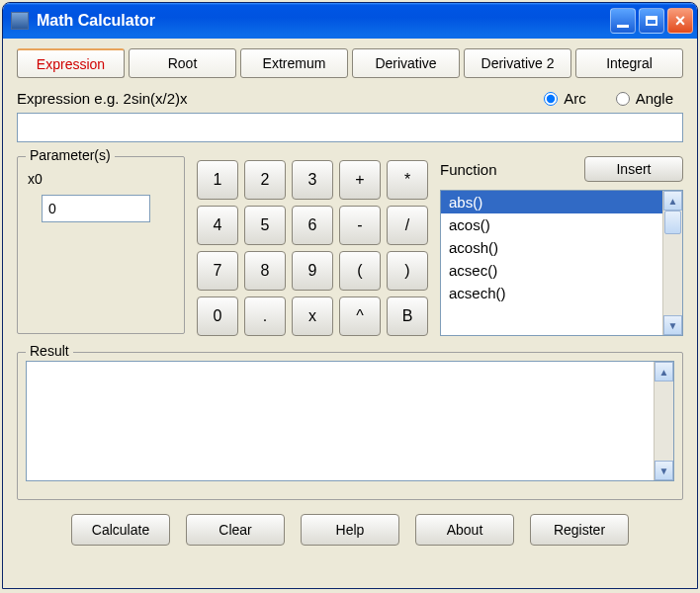  Describe the element at coordinates (275, 99) in the screenshot. I see `expression-label: Expression e.g. 2sin(x/2)x` at that location.